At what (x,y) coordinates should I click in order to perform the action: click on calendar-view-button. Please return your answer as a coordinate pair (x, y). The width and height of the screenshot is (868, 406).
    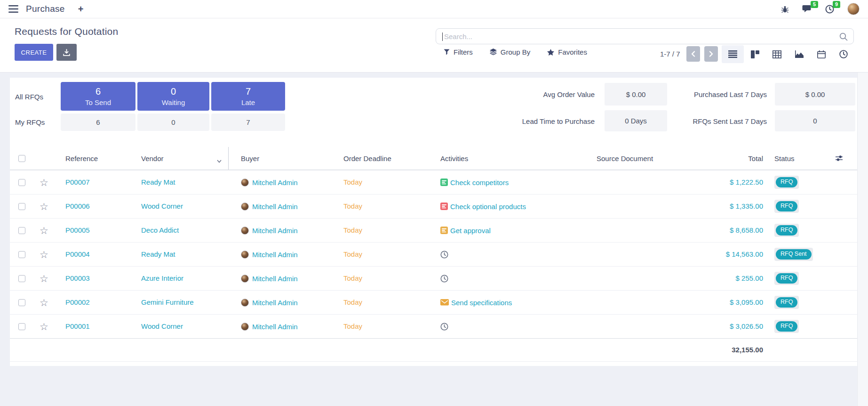
    Looking at the image, I should click on (821, 54).